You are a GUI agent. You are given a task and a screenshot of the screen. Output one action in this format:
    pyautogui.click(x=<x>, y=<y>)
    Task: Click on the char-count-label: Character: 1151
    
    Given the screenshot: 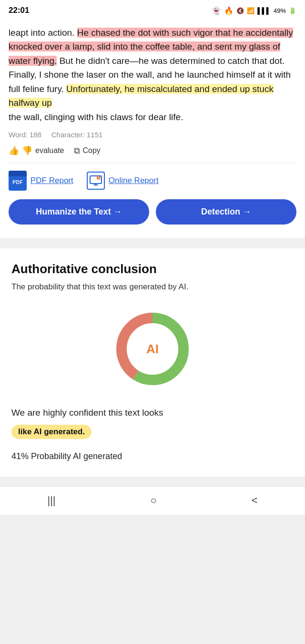 What is the action you would take?
    pyautogui.click(x=77, y=134)
    